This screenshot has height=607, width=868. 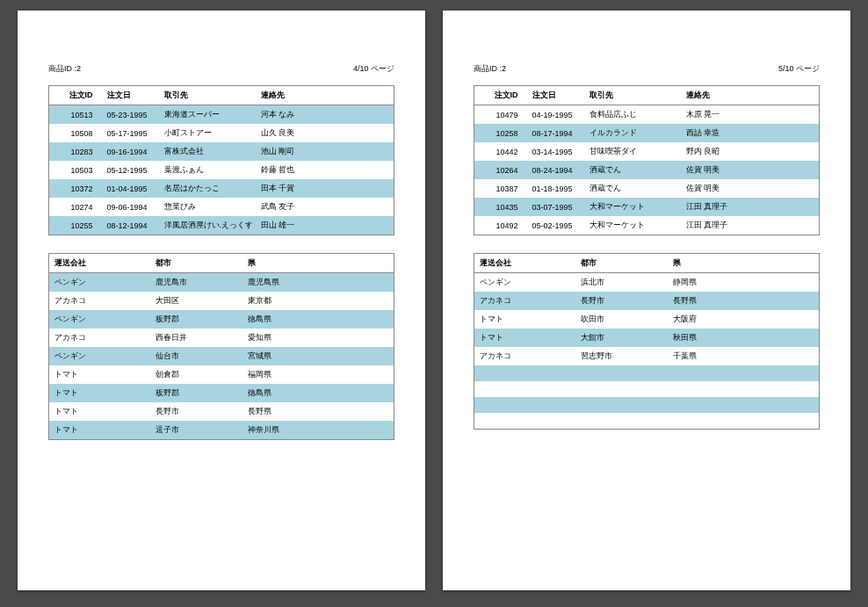 What do you see at coordinates (221, 283) in the screenshot?
I see `table-row: ペンギン鹿児島市鹿児島県` at bounding box center [221, 283].